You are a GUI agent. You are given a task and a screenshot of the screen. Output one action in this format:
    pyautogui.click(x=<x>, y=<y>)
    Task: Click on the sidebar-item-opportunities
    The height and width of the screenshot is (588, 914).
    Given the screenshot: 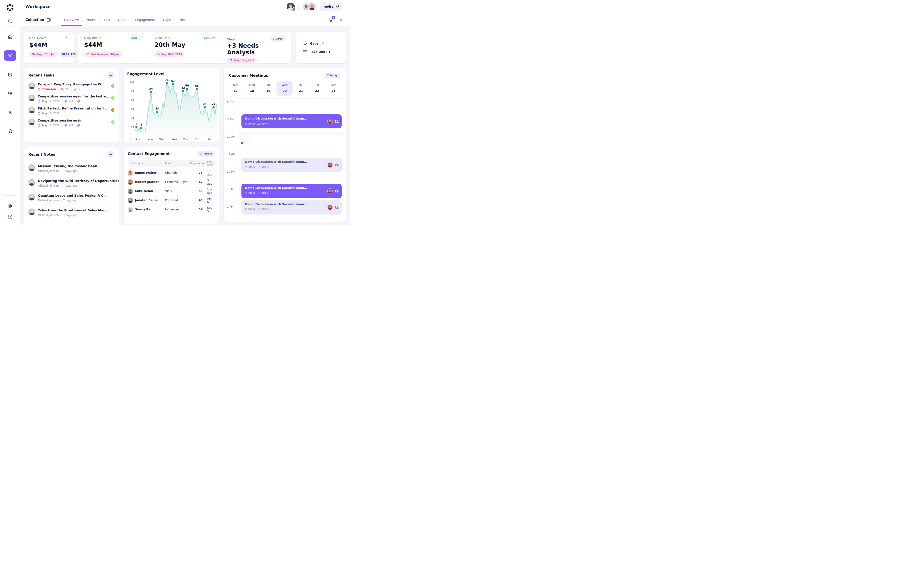 What is the action you would take?
    pyautogui.click(x=10, y=55)
    